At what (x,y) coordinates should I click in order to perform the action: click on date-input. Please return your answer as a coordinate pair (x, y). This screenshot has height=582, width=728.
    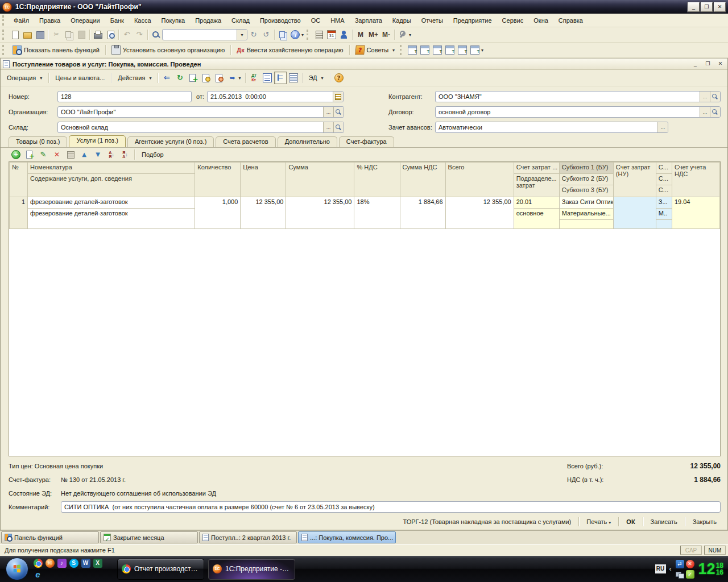
    Looking at the image, I should click on (270, 97).